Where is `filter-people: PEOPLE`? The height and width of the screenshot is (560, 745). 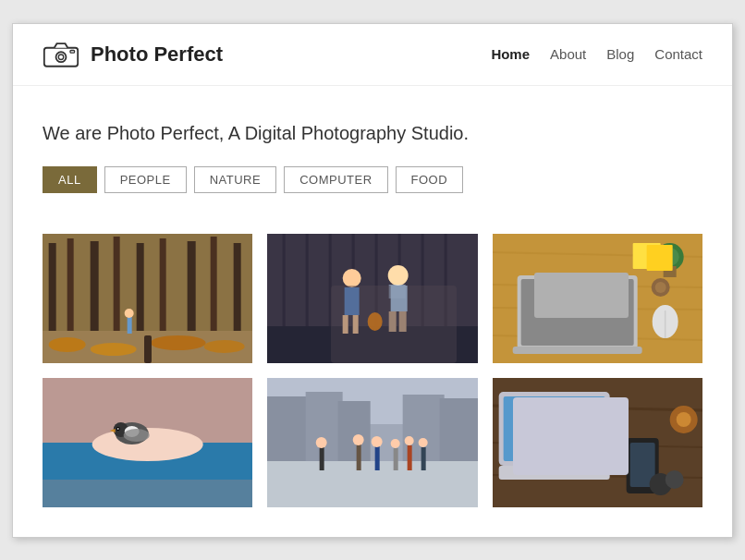 filter-people: PEOPLE is located at coordinates (146, 179).